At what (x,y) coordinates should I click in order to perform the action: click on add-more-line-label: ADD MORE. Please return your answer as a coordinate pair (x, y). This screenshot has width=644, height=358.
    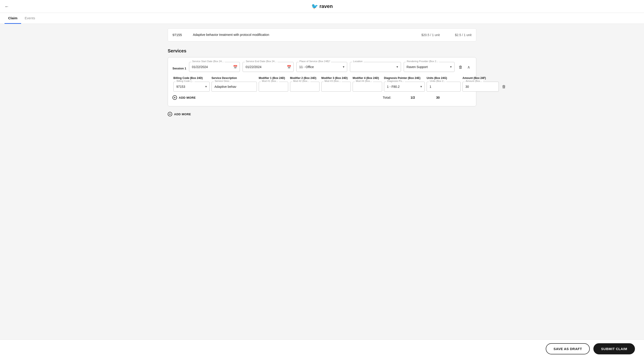
    Looking at the image, I should click on (187, 98).